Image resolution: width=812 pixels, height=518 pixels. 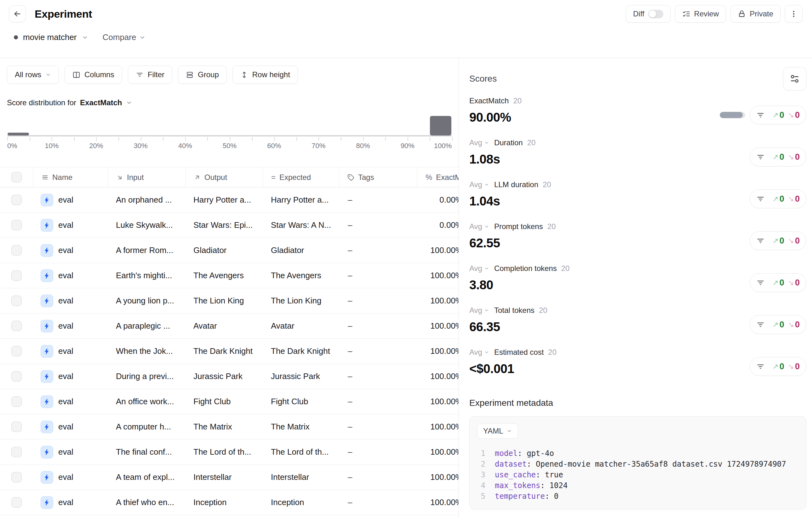 I want to click on column-header-output: Output, so click(x=224, y=177).